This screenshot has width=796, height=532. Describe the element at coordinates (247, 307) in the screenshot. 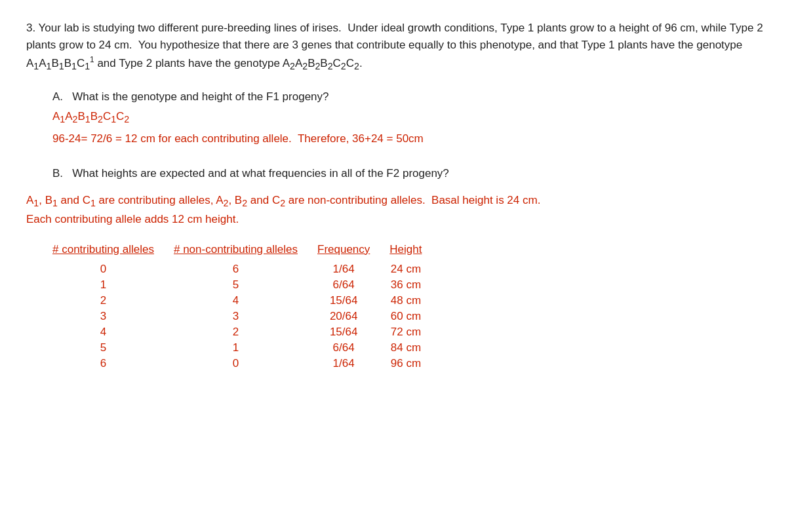

I see `frequency-table: # contributing alleles # non-contributin…` at that location.